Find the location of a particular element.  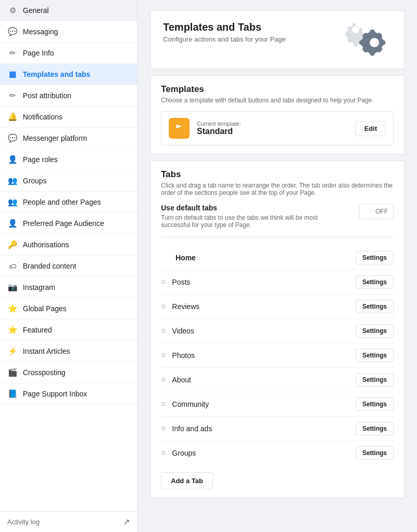

drag-handle-info-and-ads: ≡ is located at coordinates (163, 429).